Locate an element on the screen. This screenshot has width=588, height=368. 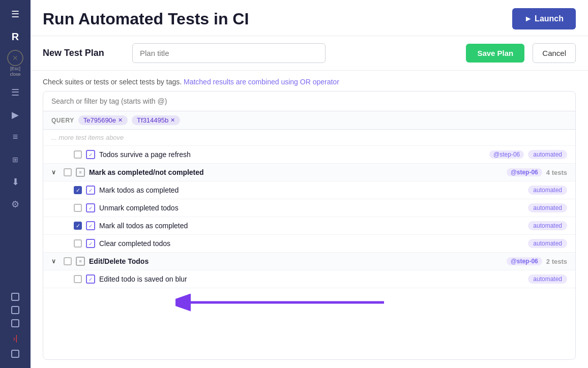
purple-arrow-svg is located at coordinates (282, 302).